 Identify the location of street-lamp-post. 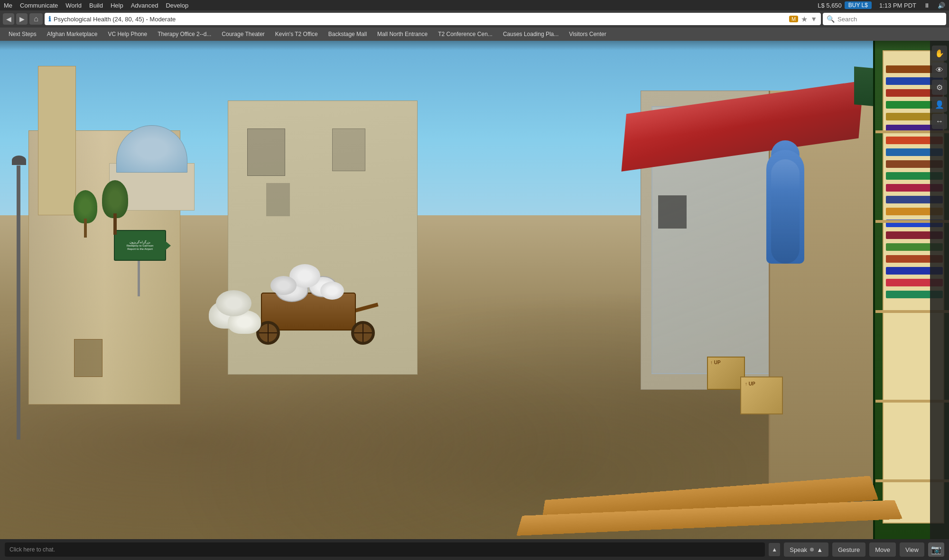
(19, 303).